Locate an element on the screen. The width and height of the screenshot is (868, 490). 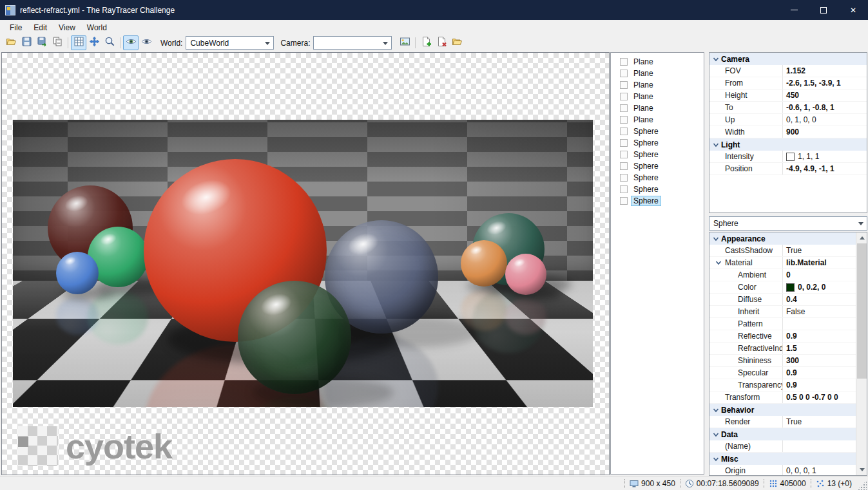
property-value: 0, 0.2, 0 is located at coordinates (819, 287).